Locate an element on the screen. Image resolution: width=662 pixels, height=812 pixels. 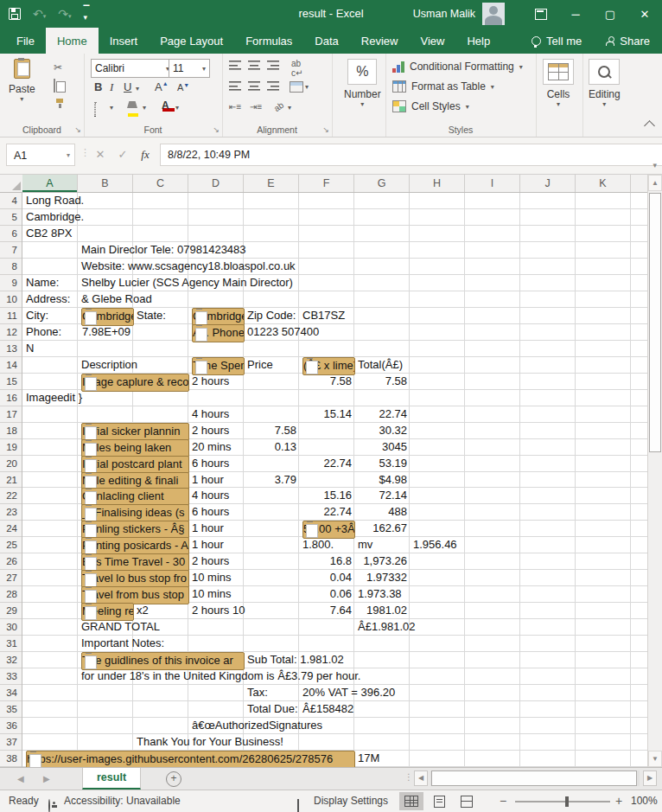
column-header-F: F is located at coordinates (327, 183).